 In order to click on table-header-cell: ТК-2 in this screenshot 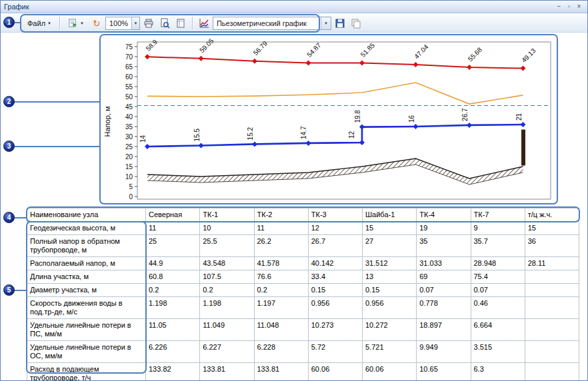, I will do `click(281, 215)`.